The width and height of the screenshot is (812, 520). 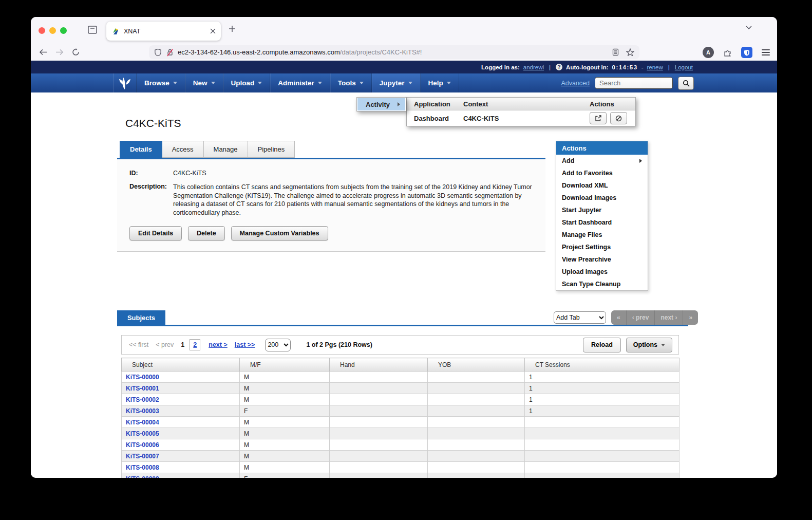 What do you see at coordinates (602, 422) in the screenshot?
I see `cell-ct-sessions` at bounding box center [602, 422].